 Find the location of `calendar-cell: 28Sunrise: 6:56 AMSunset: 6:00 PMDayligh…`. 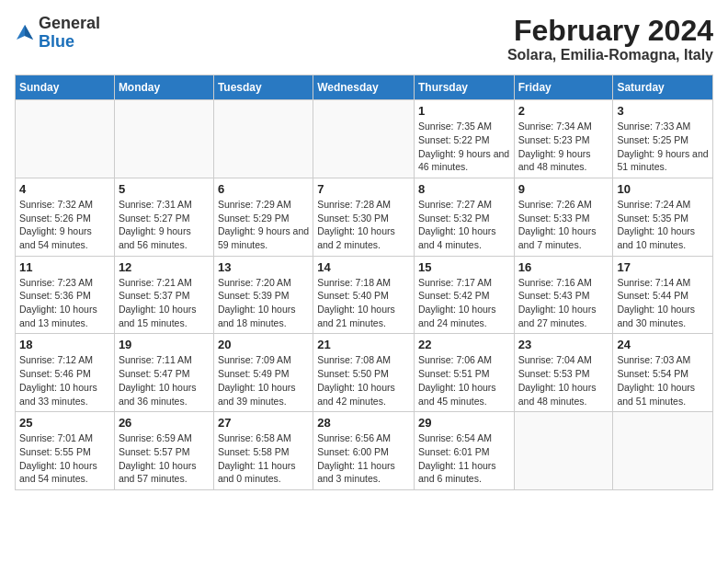

calendar-cell: 28Sunrise: 6:56 AMSunset: 6:00 PMDayligh… is located at coordinates (364, 451).